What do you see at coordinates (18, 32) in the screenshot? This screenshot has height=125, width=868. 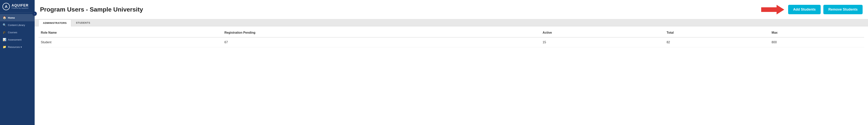 I see `sidebar-item-courses: 🎓 Courses` at bounding box center [18, 32].